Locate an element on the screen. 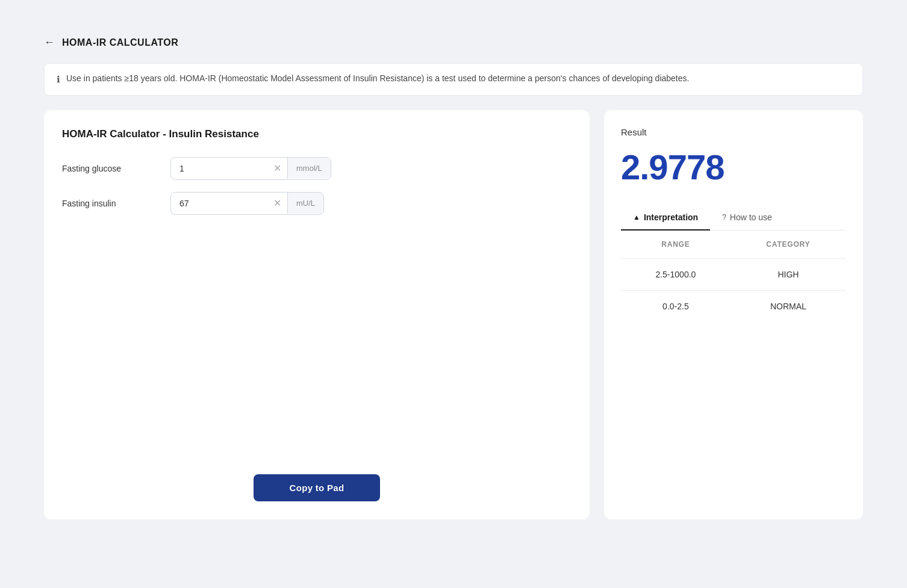 Image resolution: width=907 pixels, height=588 pixels. fasting-insulin-unit: mU/L is located at coordinates (305, 203).